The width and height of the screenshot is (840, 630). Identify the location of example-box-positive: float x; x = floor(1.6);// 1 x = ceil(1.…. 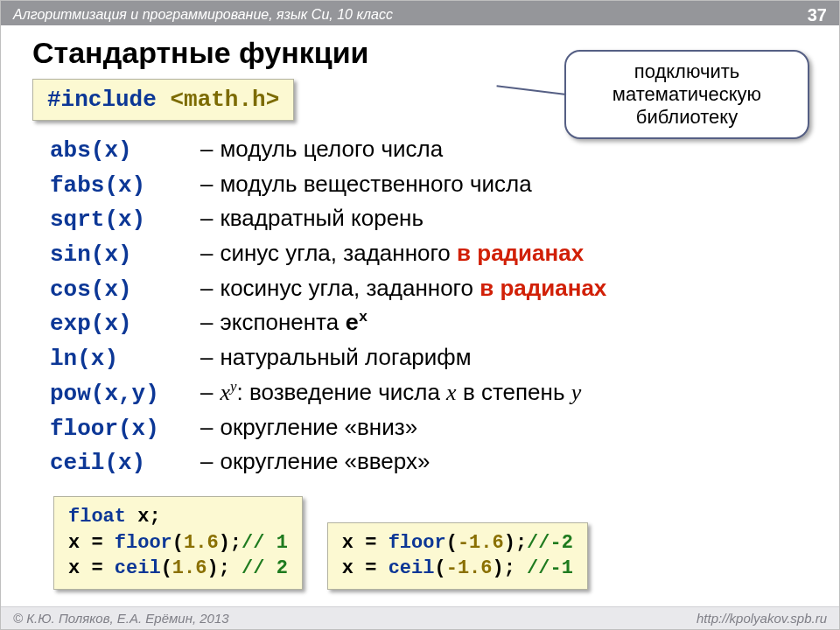
(178, 542).